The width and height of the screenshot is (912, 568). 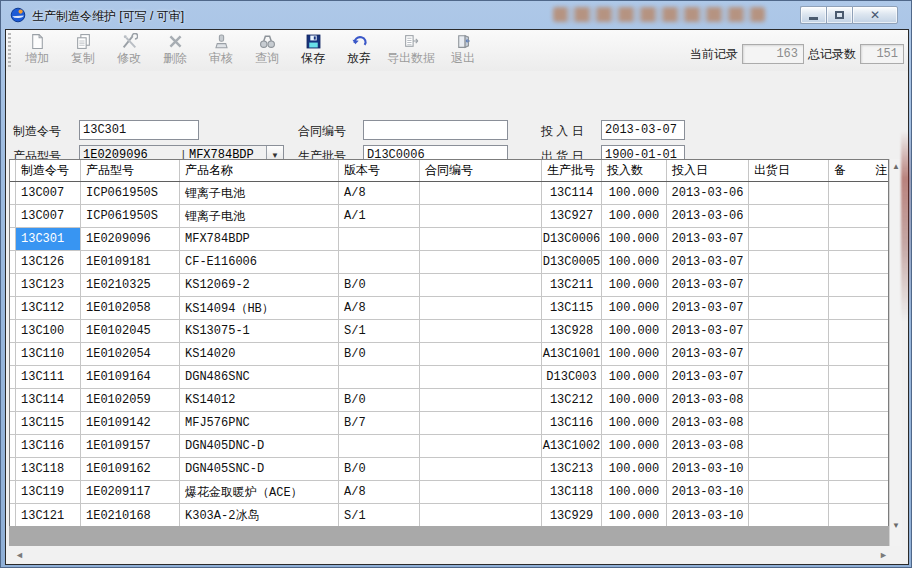 I want to click on cell-model: 1E0209096, so click(x=130, y=239).